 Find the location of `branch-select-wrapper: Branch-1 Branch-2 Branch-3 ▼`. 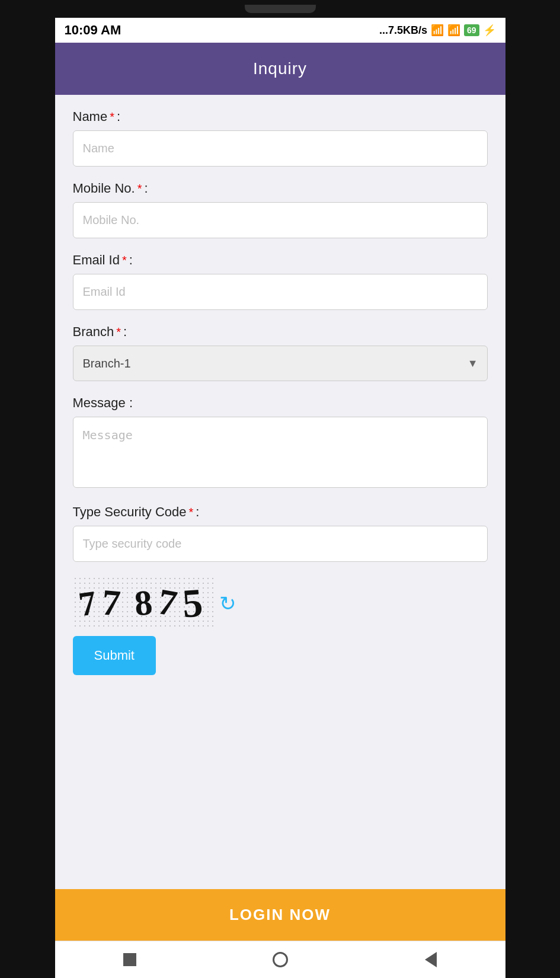

branch-select-wrapper: Branch-1 Branch-2 Branch-3 ▼ is located at coordinates (280, 363).